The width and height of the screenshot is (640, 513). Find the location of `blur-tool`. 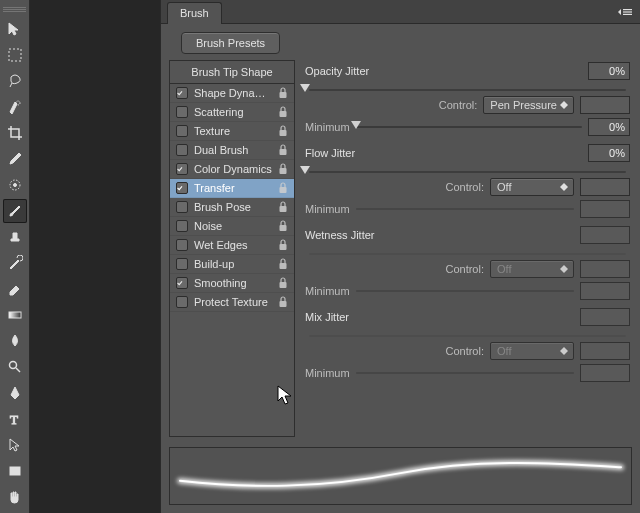

blur-tool is located at coordinates (15, 341).